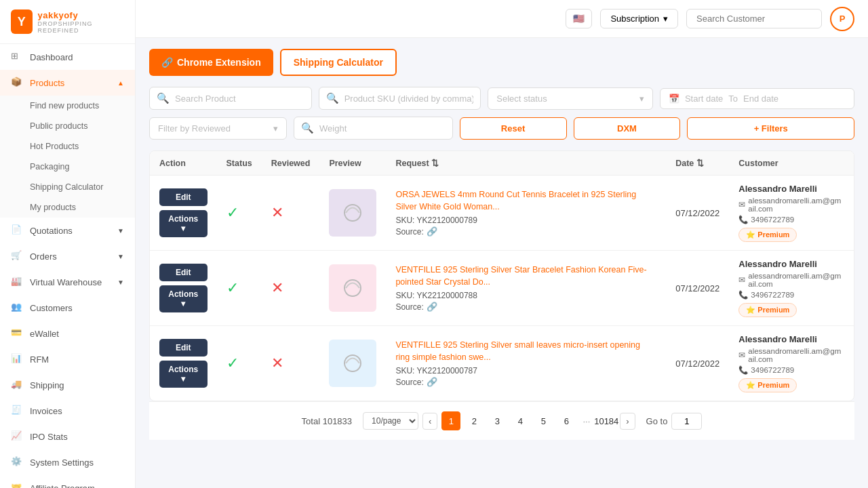 The image size is (868, 488). What do you see at coordinates (526, 201) in the screenshot?
I see `product-link: ORSA JEWELS 4mm Round Cut Tennis Bracele…` at bounding box center [526, 201].